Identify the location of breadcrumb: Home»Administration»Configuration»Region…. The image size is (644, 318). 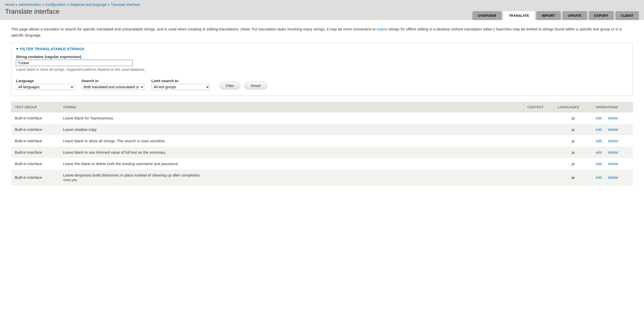
(322, 5).